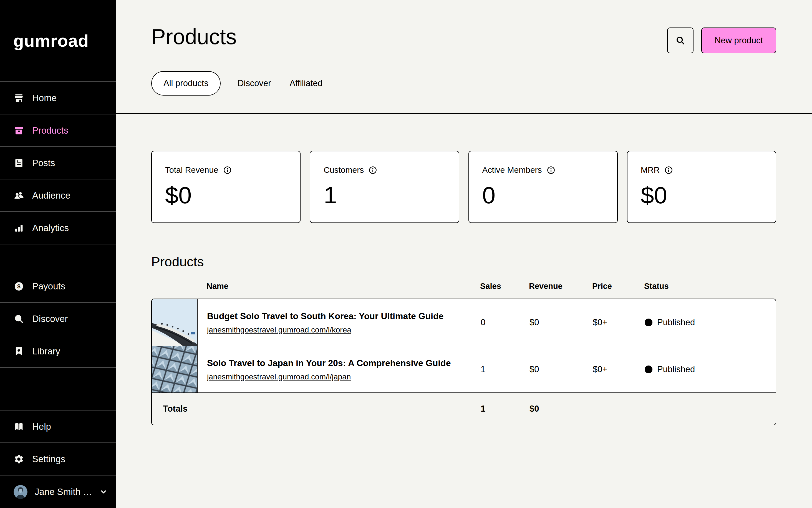  What do you see at coordinates (174, 286) in the screenshot?
I see `column-thumbnail` at bounding box center [174, 286].